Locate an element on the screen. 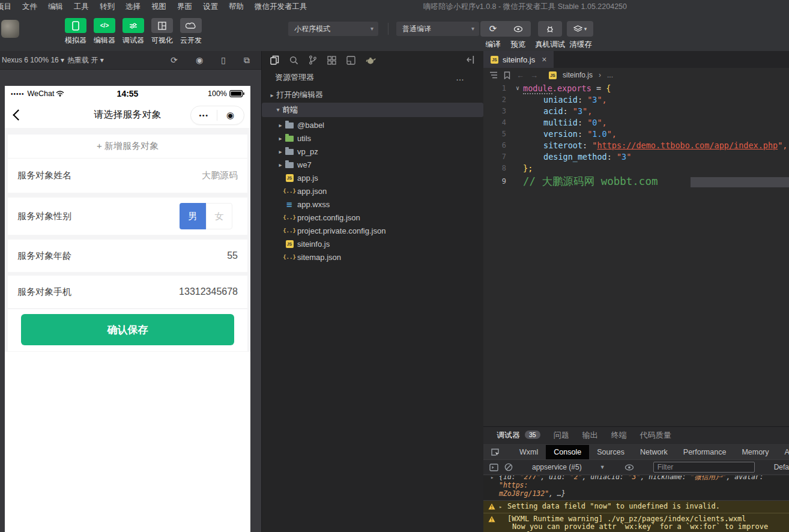 The image size is (789, 532). record-icon: ◉ is located at coordinates (199, 60).